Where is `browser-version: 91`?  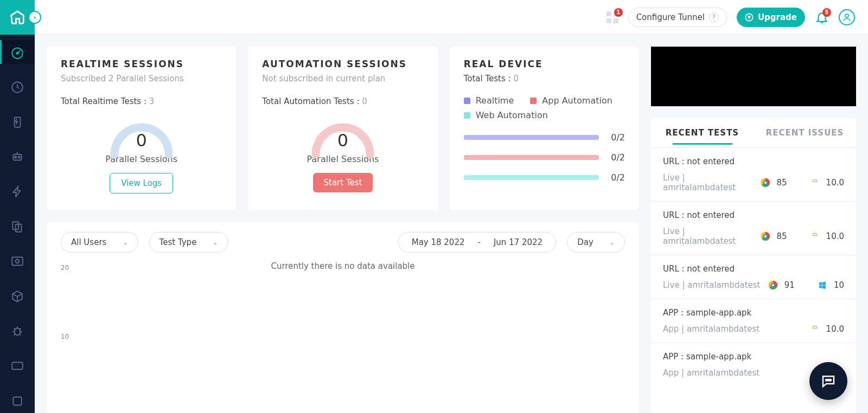 browser-version: 91 is located at coordinates (790, 285).